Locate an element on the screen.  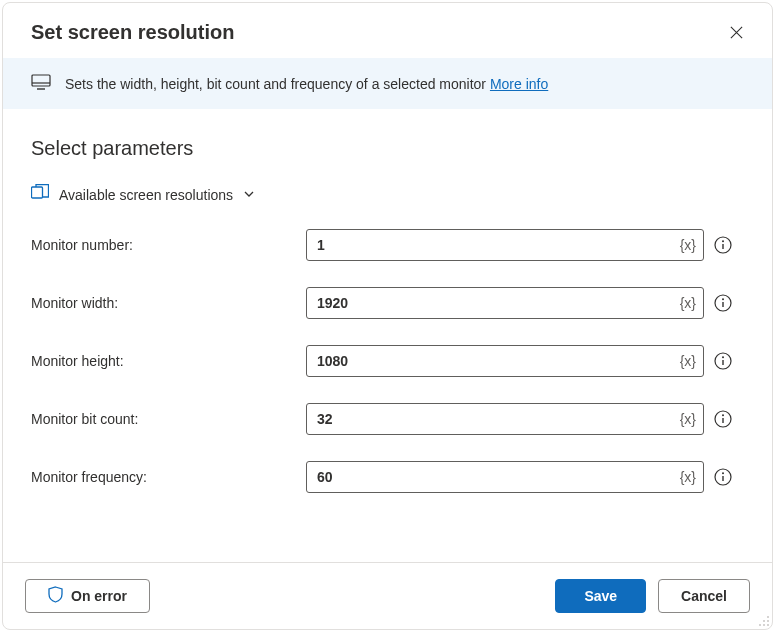
dialog-header: Set screen resolution is located at coordinates (388, 30).